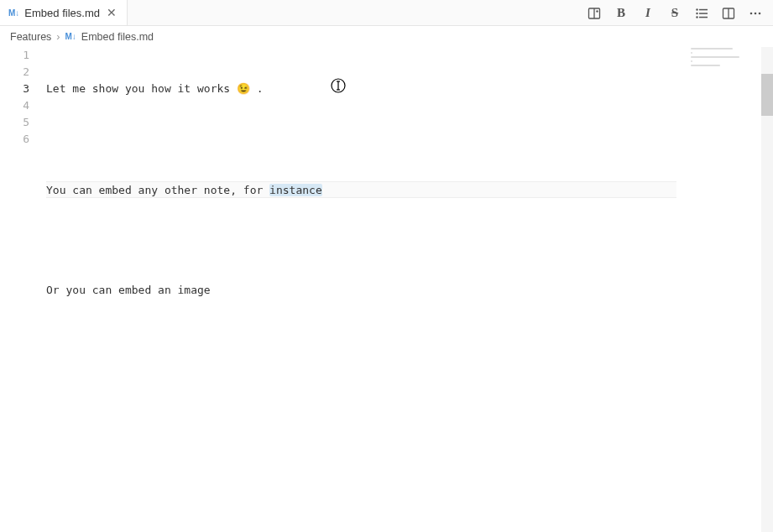  Describe the element at coordinates (295, 190) in the screenshot. I see `selected-word: instance` at that location.